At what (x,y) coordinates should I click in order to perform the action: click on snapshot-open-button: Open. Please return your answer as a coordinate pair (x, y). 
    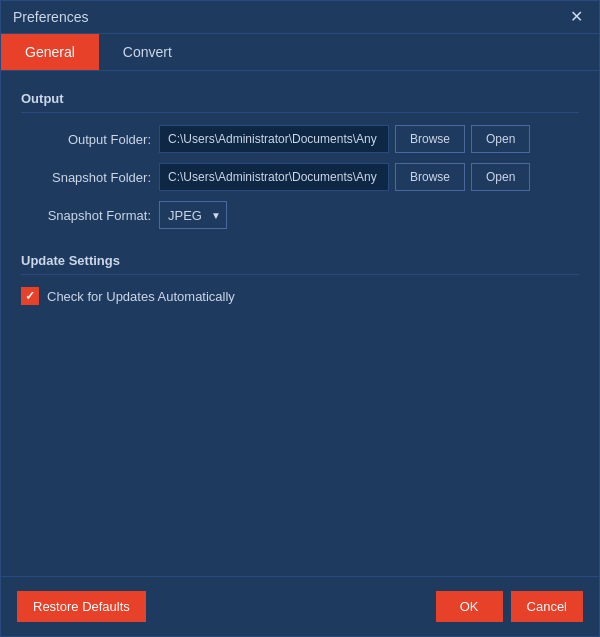
    Looking at the image, I should click on (500, 177).